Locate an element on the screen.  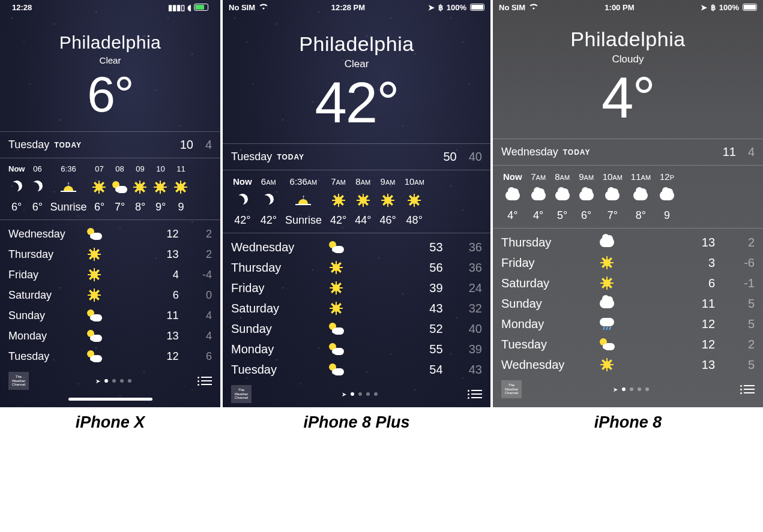
hour-item: 6AM42° is located at coordinates (269, 202).